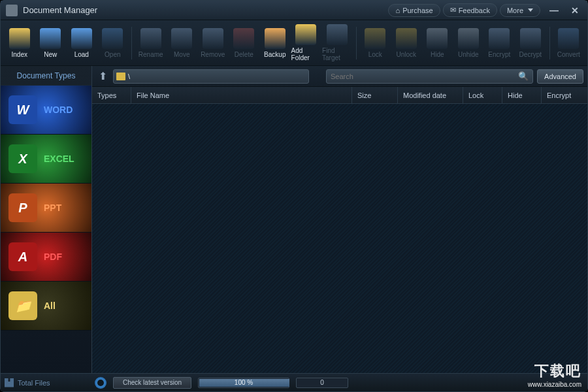 Image resolution: width=588 pixels, height=392 pixels. Describe the element at coordinates (23, 208) in the screenshot. I see `ppt-icon: P` at that location.